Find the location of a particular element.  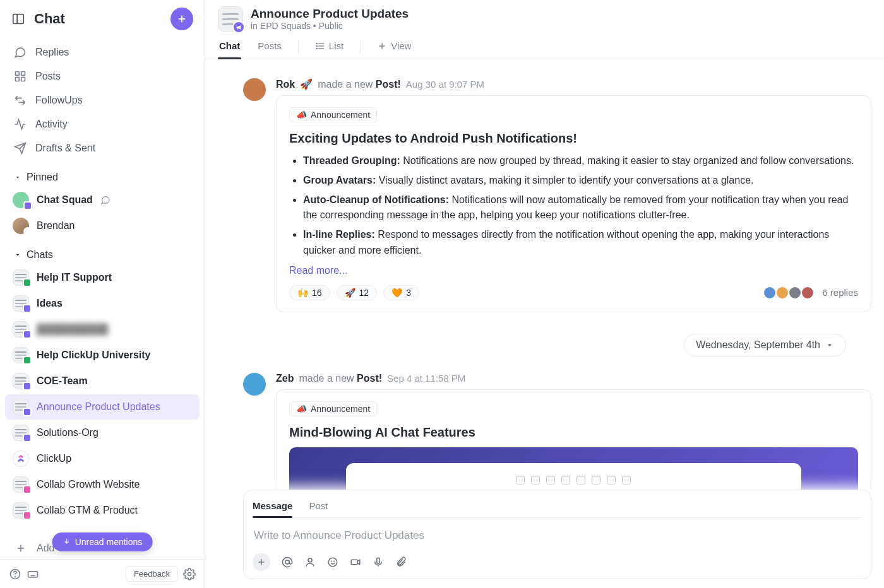

channel-title: Announce Product Updates is located at coordinates (330, 14).